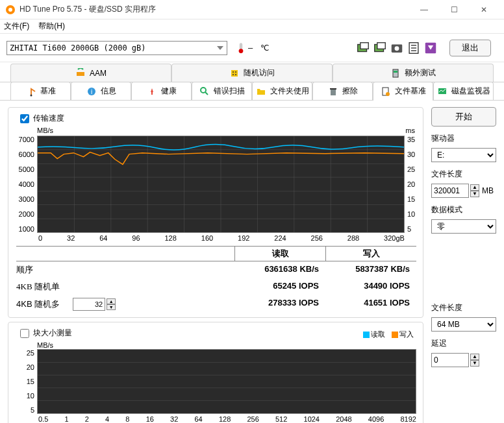  What do you see at coordinates (484, 10) in the screenshot?
I see `close-button: ✕` at bounding box center [484, 10].